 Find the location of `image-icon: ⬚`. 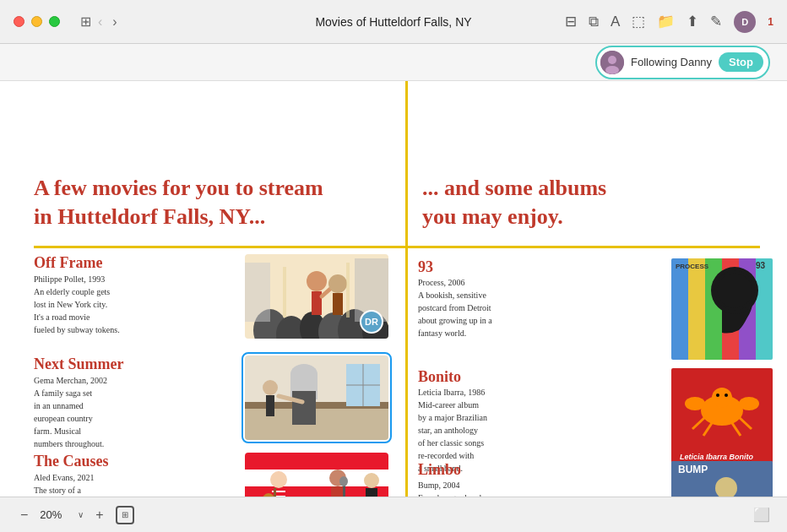

image-icon: ⬚ is located at coordinates (638, 22).